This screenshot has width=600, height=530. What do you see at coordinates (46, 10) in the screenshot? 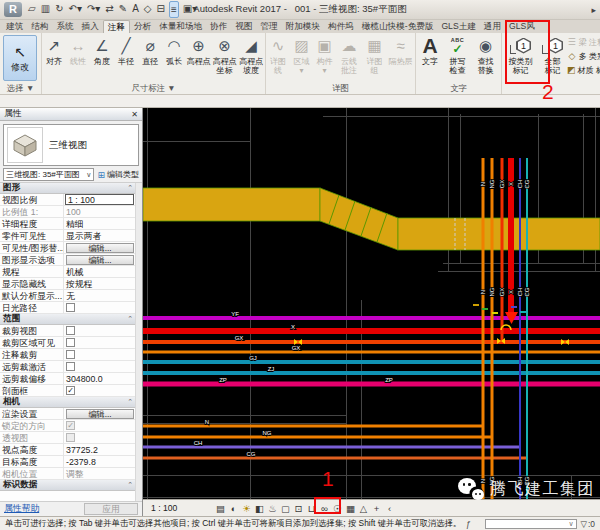
I see `save-icon: ▥` at bounding box center [46, 10].